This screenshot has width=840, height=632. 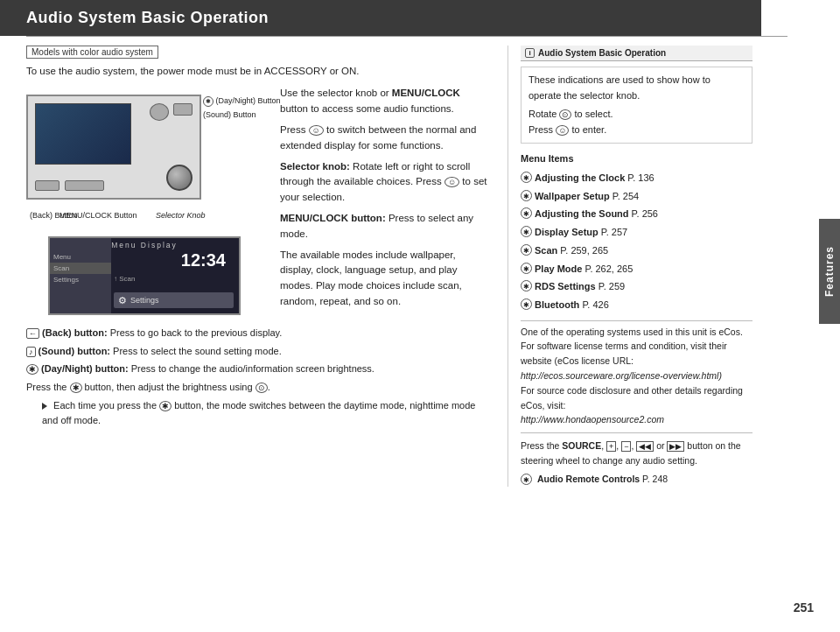 I want to click on right-section-header: i Audio System Basic Operation, so click(x=637, y=53).